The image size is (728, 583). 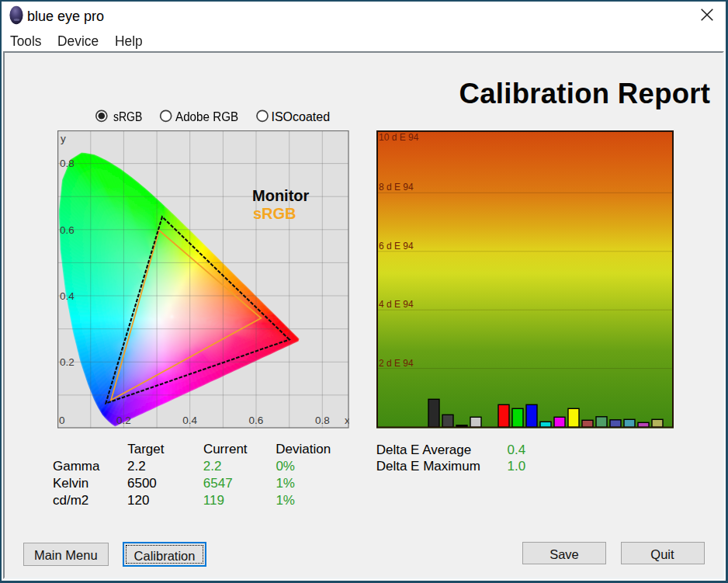 I want to click on svg-text: 2 d E 94, so click(x=396, y=363).